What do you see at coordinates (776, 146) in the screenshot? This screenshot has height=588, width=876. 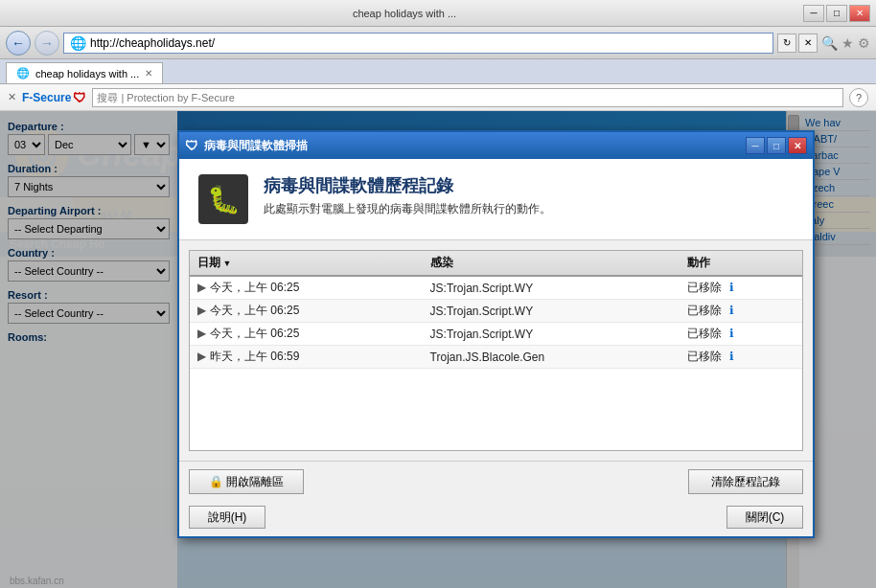 I see `dialog-win-controls: ─ □ ✕` at bounding box center [776, 146].